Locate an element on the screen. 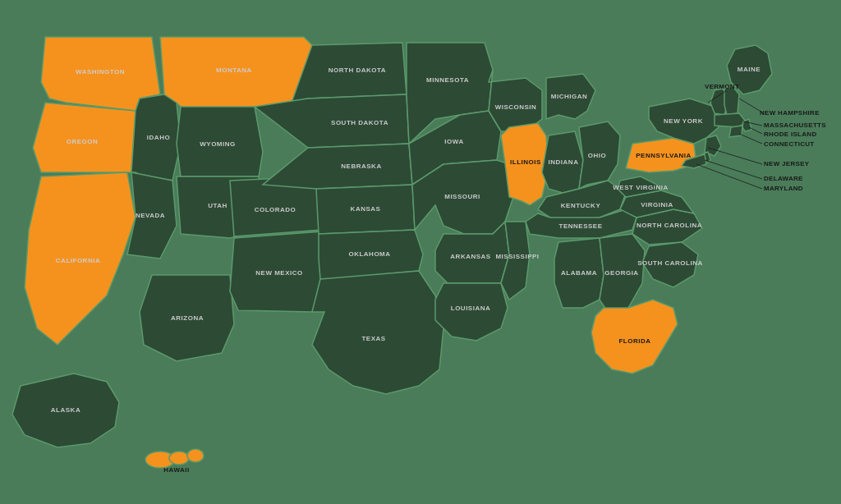  state-indiana is located at coordinates (563, 163).